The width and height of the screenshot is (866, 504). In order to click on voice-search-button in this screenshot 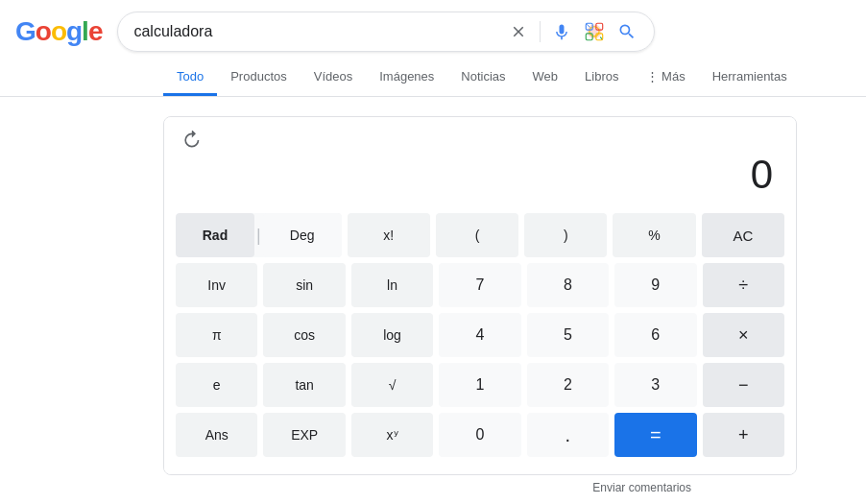, I will do `click(562, 32)`.